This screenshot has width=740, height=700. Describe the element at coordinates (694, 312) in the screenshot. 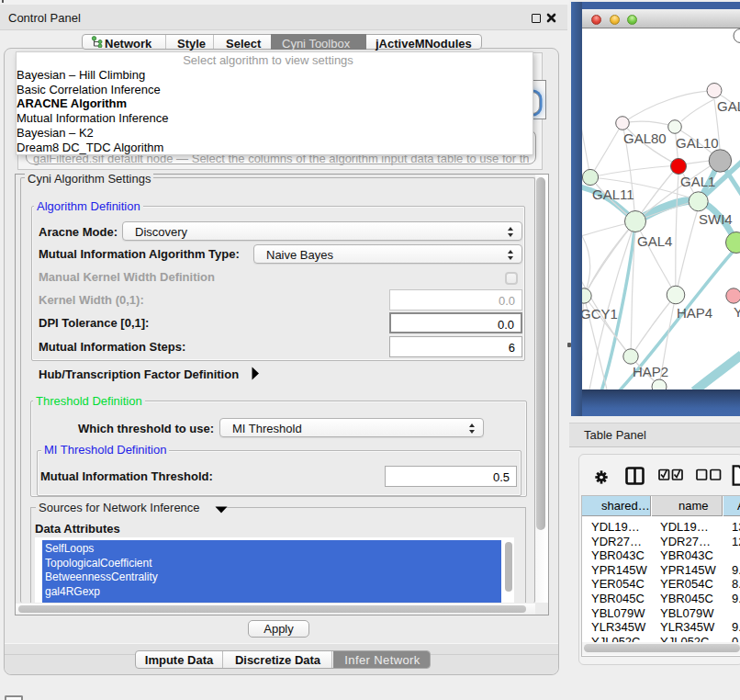

I see `svg-text: HAP4` at that location.